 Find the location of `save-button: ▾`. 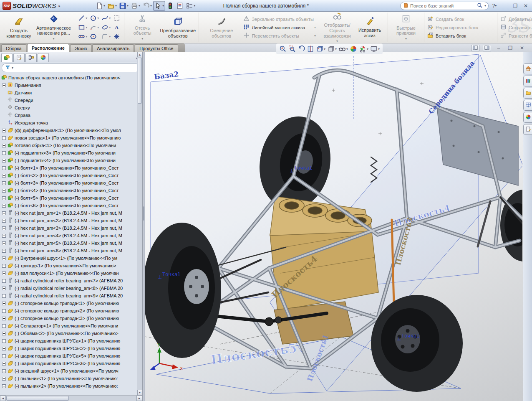

save-button: ▾ is located at coordinates (124, 6).